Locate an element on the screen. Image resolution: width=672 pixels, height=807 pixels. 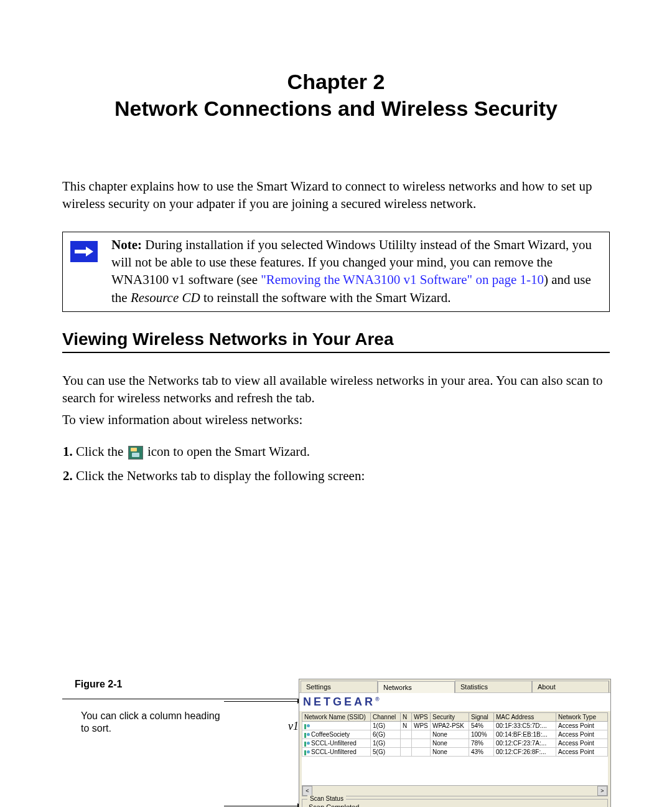
cell-n: N is located at coordinates (406, 726).